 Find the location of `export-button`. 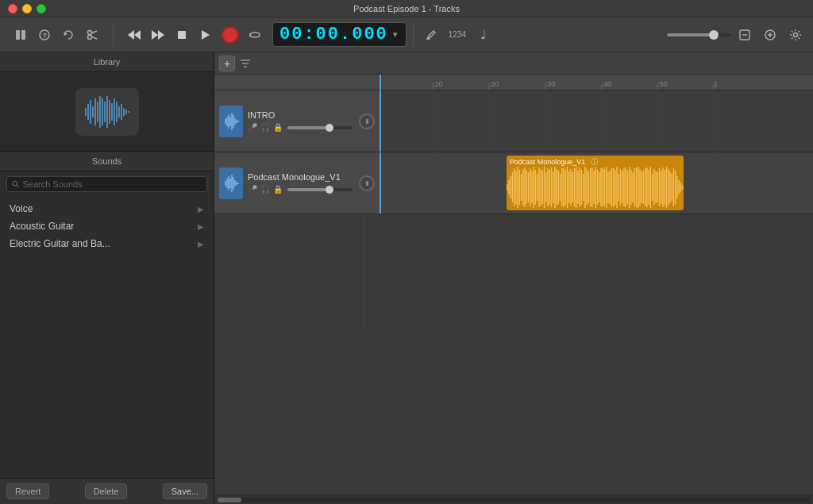

export-button is located at coordinates (745, 35).